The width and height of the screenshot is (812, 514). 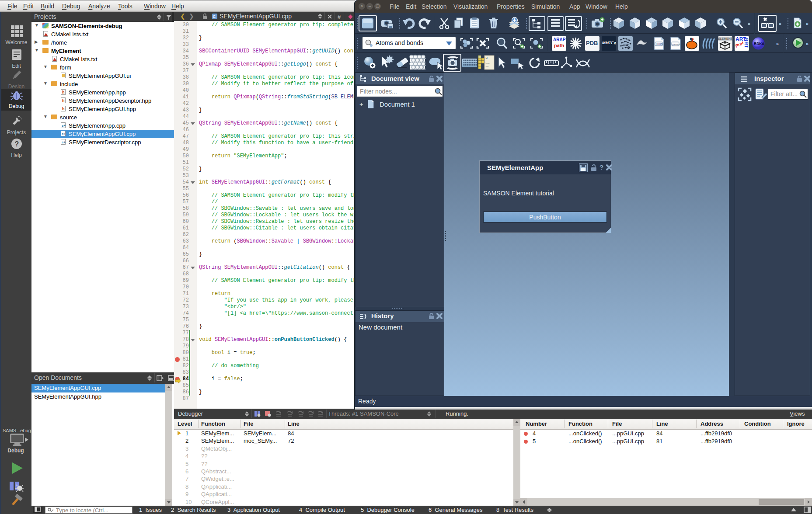 What do you see at coordinates (488, 63) in the screenshot?
I see `svg-text: hman` at bounding box center [488, 63].